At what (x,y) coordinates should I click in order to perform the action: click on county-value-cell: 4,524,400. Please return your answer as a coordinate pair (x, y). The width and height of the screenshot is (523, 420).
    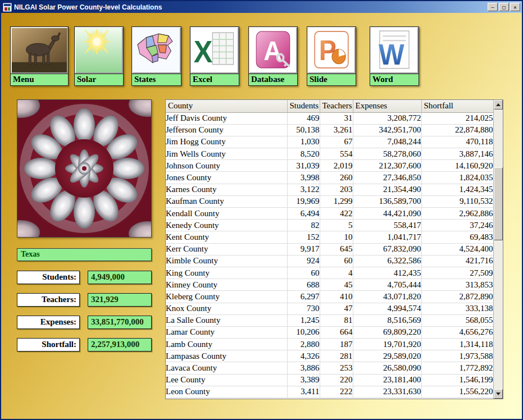
    Looking at the image, I should click on (457, 249).